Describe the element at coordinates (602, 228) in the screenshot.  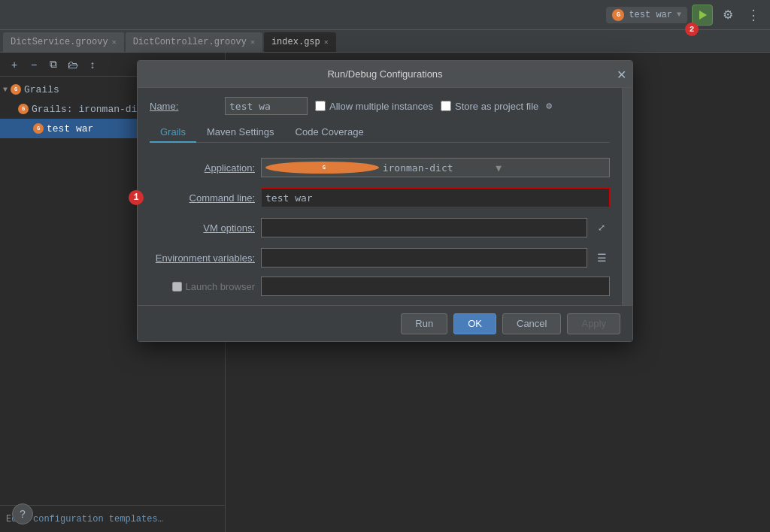
I see `expand-vm-button: ⤢` at that location.